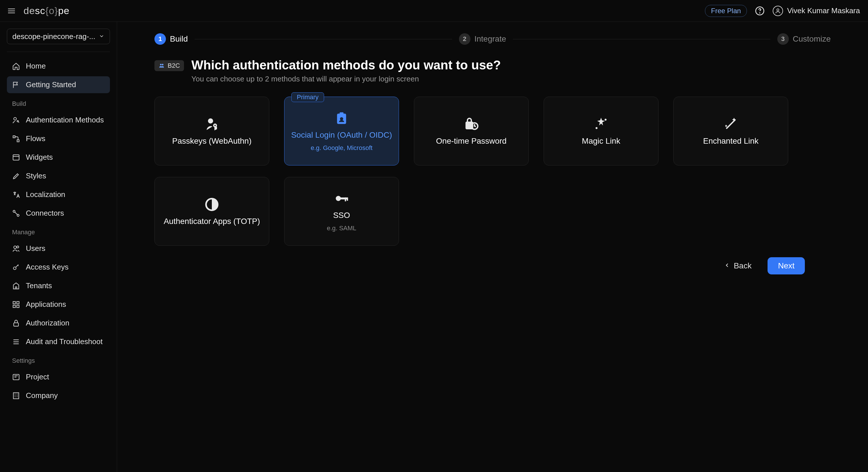 The image size is (868, 472). What do you see at coordinates (16, 66) in the screenshot?
I see `home-icon` at bounding box center [16, 66].